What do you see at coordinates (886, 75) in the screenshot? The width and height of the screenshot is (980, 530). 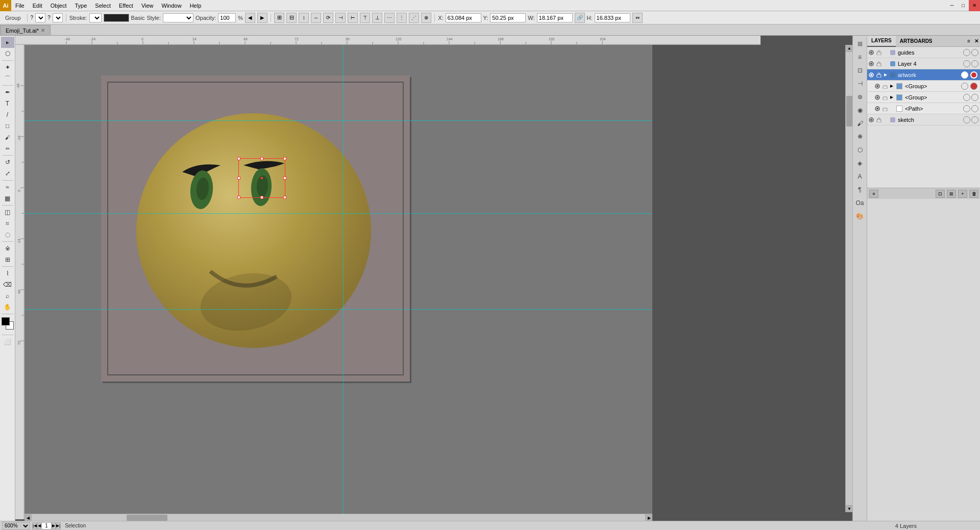 I see `layer-expand-artwork: ▶` at bounding box center [886, 75].